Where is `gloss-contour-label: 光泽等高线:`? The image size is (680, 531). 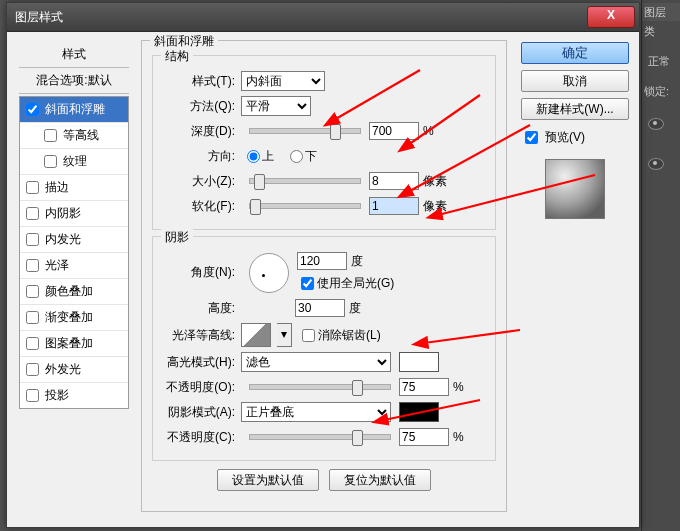
gloss-contour-label: 光泽等高线: is located at coordinates (202, 336).